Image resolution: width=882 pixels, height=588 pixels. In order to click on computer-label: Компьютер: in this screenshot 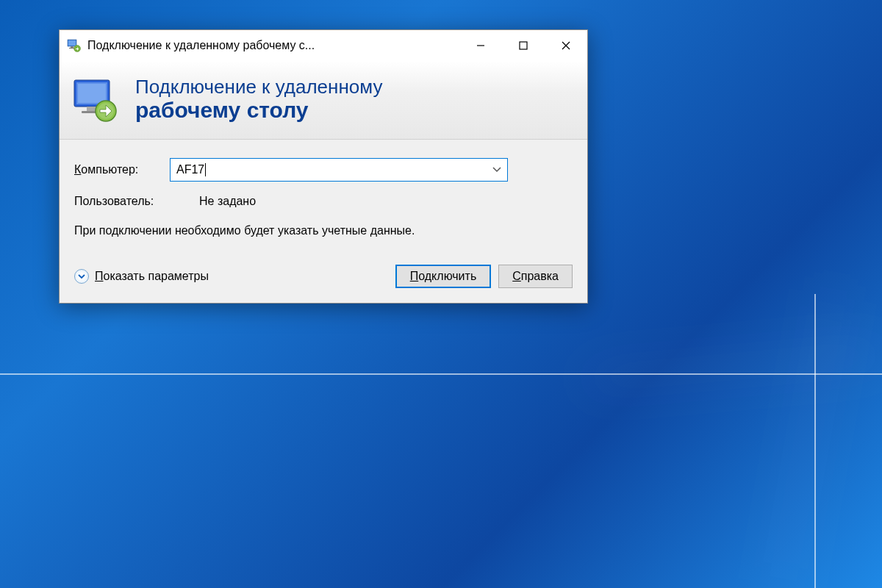, I will do `click(122, 170)`.